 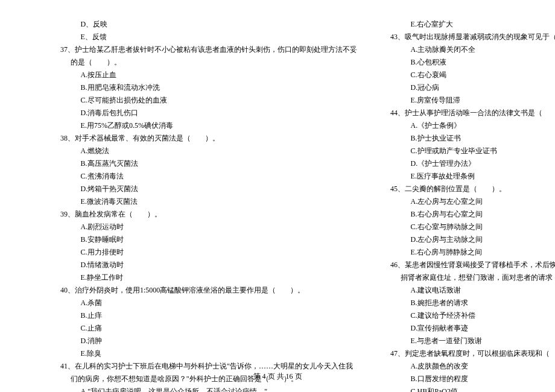 I want to click on q46: 46、某患者因慢性肾衰竭接受了肾移植手术，术后恢复良好，心怀感激，多次向责任护士…, so click(x=473, y=265).